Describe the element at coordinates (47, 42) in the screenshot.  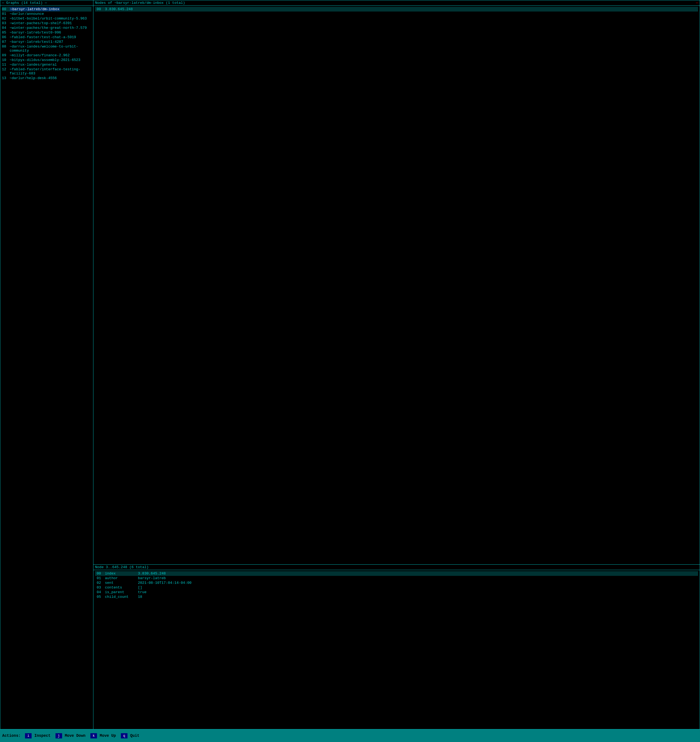
I see `graph-item: 07~barsyr-latreb/test1-4287` at that location.